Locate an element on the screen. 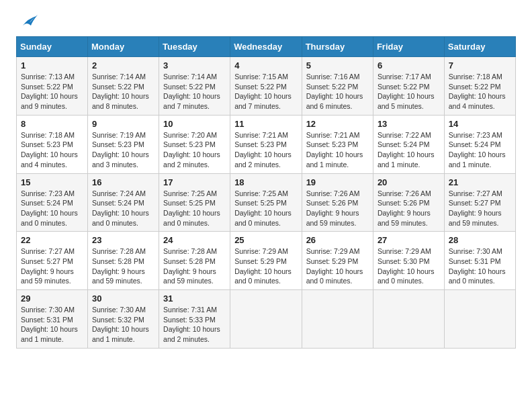 The width and height of the screenshot is (532, 411). calendar-header-row: SundayMondayTuesdayWednesdayThursdayFrid… is located at coordinates (266, 47).